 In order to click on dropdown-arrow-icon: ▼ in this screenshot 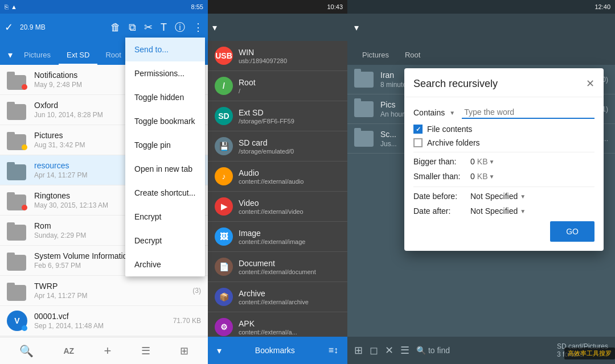, I will do `click(452, 113)`.